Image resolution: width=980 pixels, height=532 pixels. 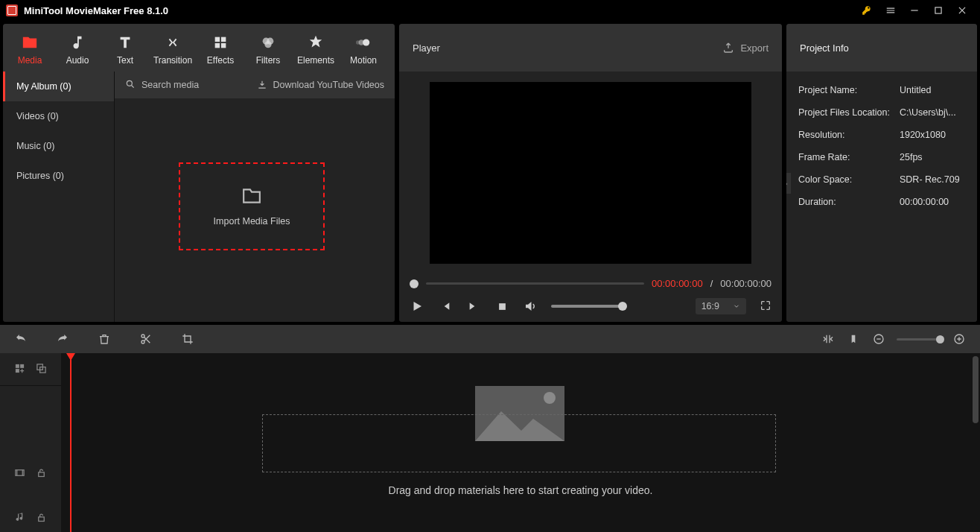 I want to click on project-info-panel: › Project Info Project Name:Untitled Pro…, so click(x=882, y=173).